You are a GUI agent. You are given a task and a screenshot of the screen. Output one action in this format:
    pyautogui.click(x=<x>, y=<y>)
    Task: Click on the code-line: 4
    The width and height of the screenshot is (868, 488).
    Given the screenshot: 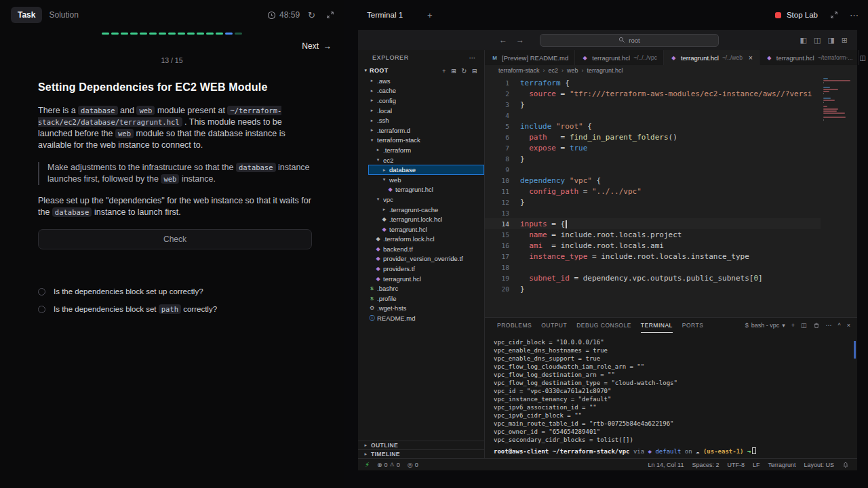 What is the action you would take?
    pyautogui.click(x=671, y=115)
    